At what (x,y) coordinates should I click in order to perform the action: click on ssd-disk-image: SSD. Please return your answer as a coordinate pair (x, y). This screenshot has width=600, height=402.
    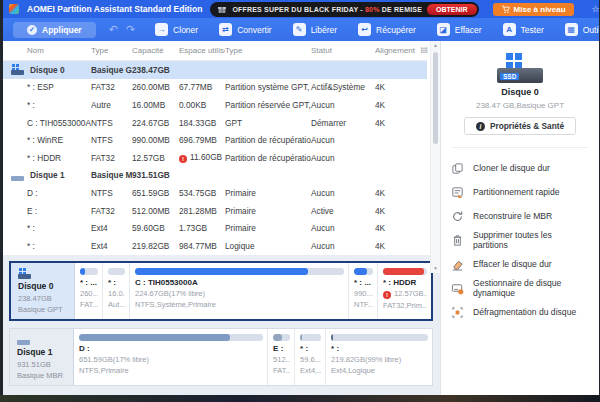
    Looking at the image, I should click on (520, 68).